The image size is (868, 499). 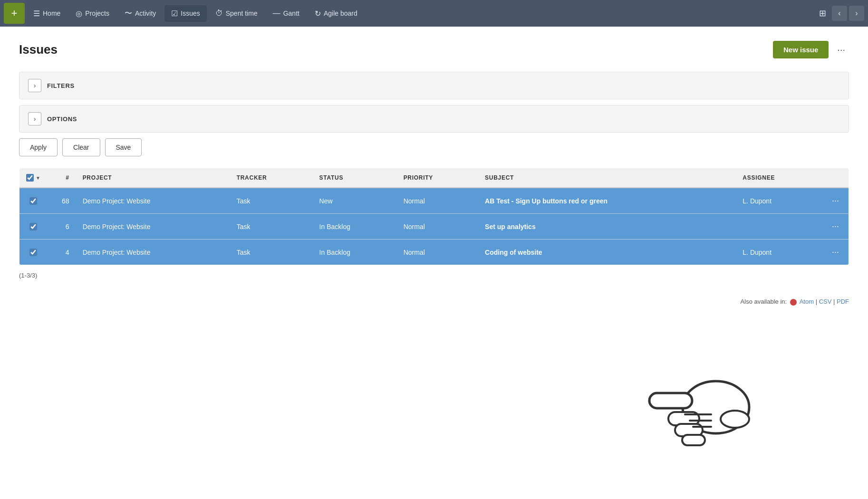 What do you see at coordinates (286, 13) in the screenshot?
I see `nav-gantt: — Gantt` at bounding box center [286, 13].